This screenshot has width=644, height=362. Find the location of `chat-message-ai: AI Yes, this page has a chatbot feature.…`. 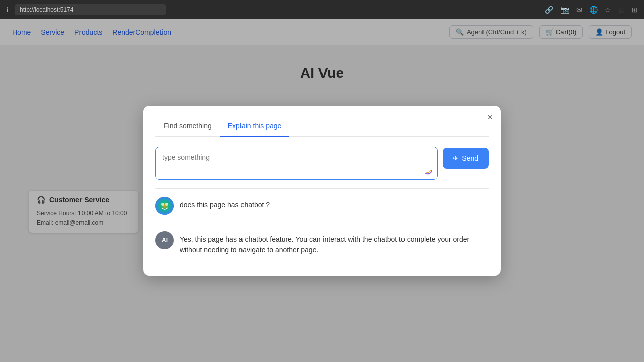

chat-message-ai: AI Yes, this page has a chatbot feature.… is located at coordinates (322, 243).